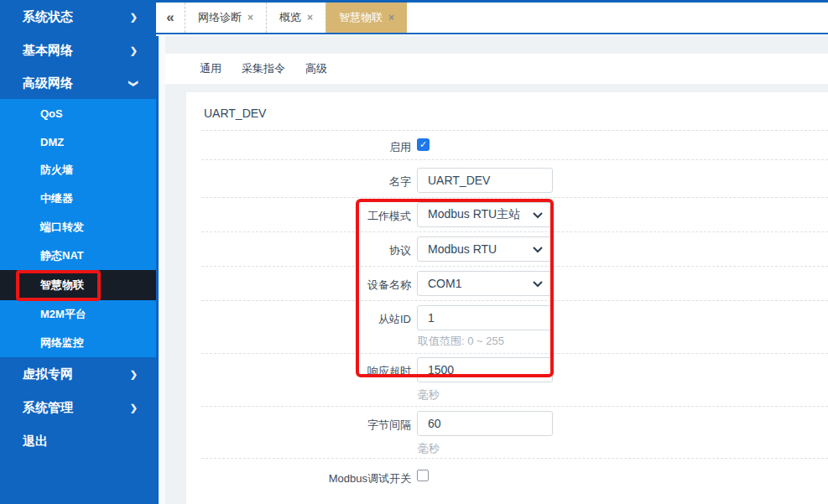 Image resolution: width=828 pixels, height=504 pixels. What do you see at coordinates (445, 283) in the screenshot?
I see `selected-value: COM1` at bounding box center [445, 283].